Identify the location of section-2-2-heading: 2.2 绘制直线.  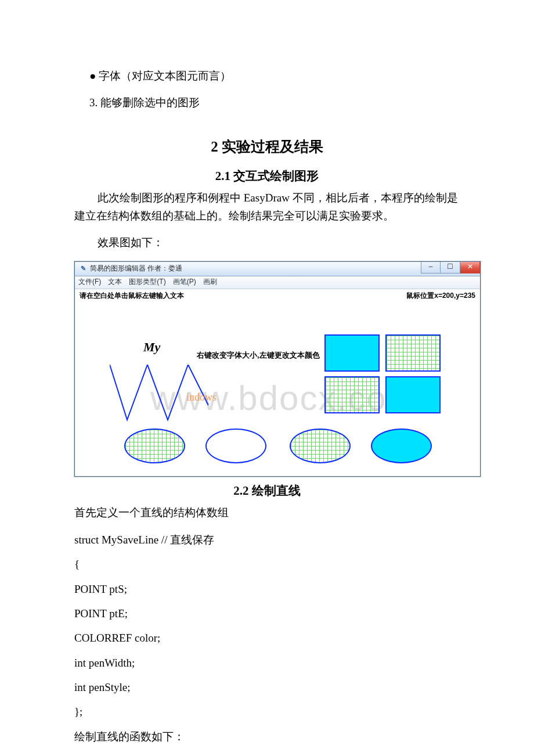
(267, 491).